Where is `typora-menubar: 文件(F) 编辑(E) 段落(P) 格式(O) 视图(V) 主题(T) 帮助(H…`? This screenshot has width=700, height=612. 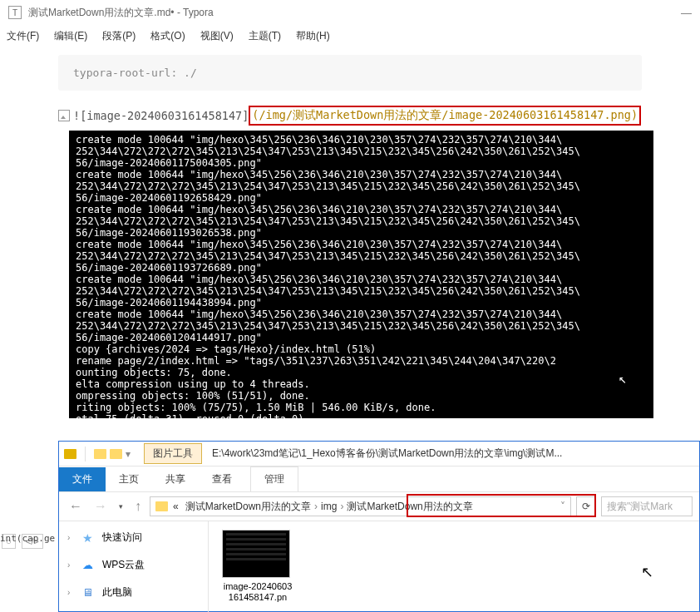
typora-menubar: 文件(F) 编辑(E) 段落(P) 格式(O) 视图(V) 主题(T) 帮助(H… is located at coordinates (350, 36).